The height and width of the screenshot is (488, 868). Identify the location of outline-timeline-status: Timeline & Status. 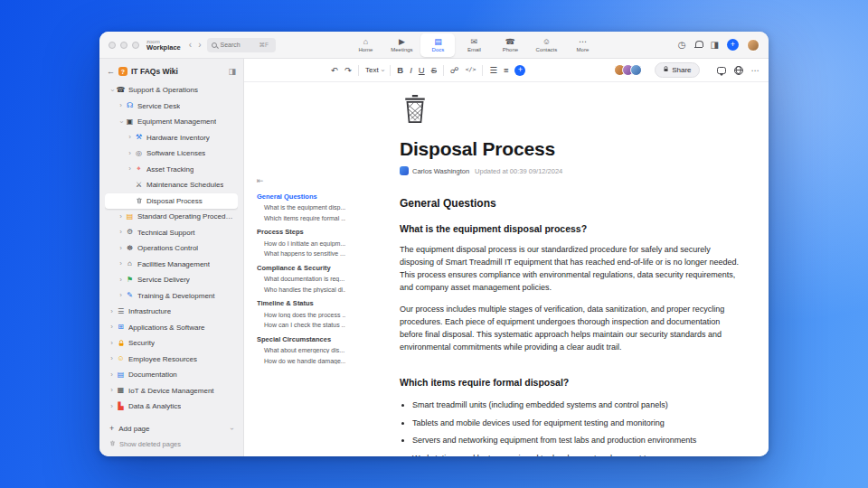
(301, 304).